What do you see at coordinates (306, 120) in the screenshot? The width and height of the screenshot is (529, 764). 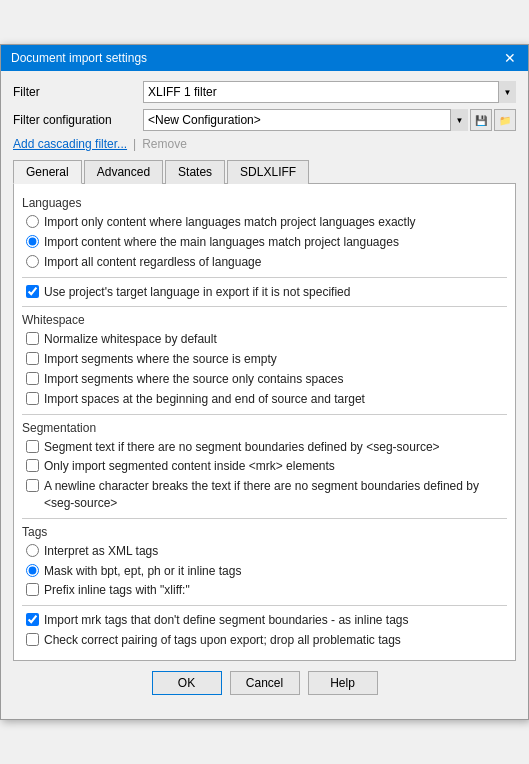 I see `filter-config-dropdown: <New Configuration>` at bounding box center [306, 120].